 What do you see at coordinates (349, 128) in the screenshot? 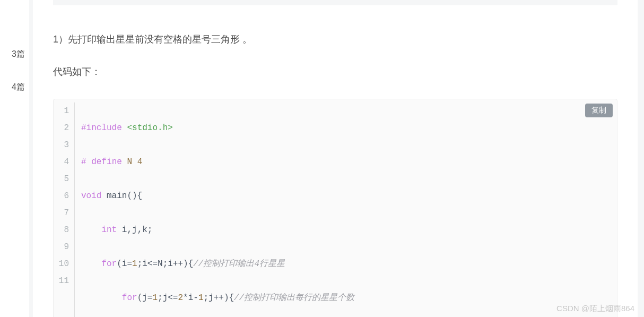
I see `code-line: #include <stdio.h>` at bounding box center [349, 128].